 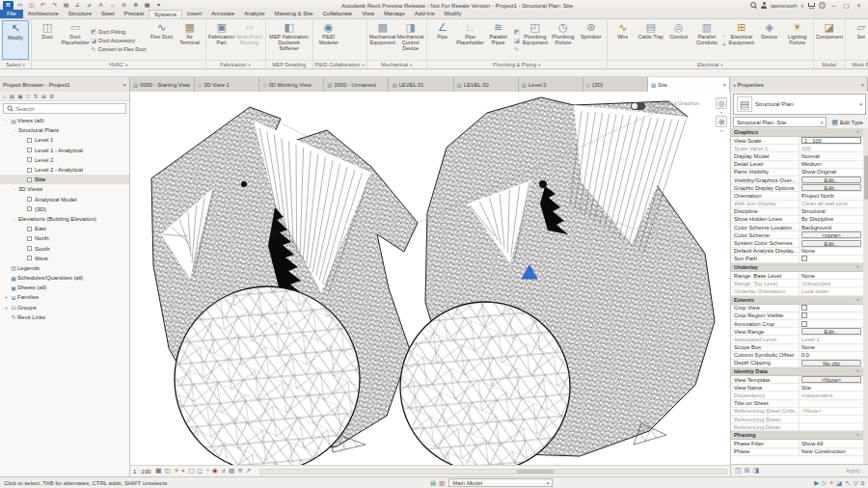 I want to click on tree-item-legends: ▥Legends, so click(x=65, y=268).